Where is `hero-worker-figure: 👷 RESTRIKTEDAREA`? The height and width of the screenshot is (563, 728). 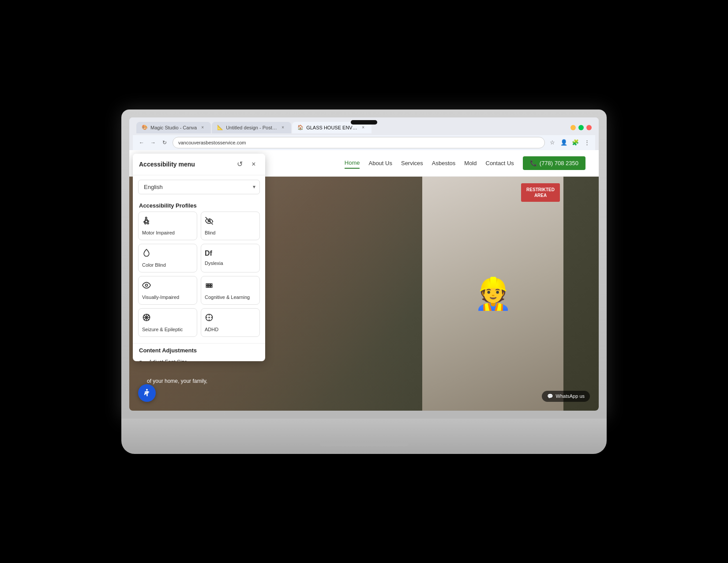 hero-worker-figure: 👷 RESTRIKTEDAREA is located at coordinates (493, 294).